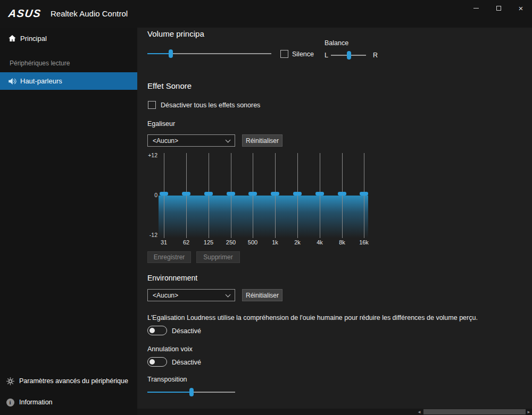 This screenshot has width=532, height=415. What do you see at coordinates (69, 38) in the screenshot?
I see `sidebar-item-principal: Principal` at bounding box center [69, 38].